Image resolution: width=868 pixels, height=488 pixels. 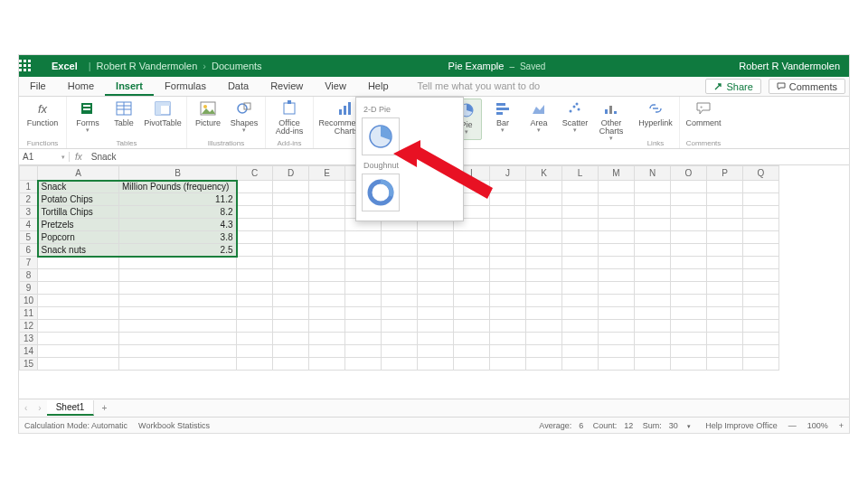 I want to click on column-header: A, so click(x=79, y=174).